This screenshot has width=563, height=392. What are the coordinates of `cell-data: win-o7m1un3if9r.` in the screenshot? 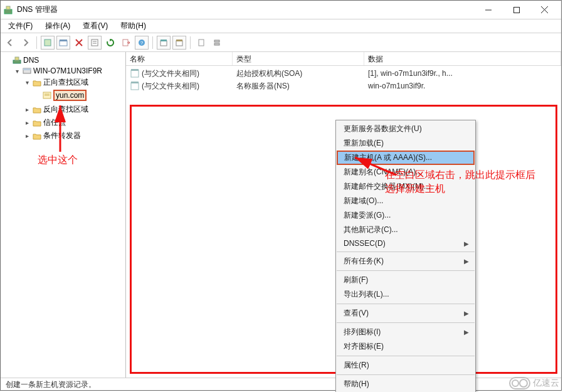 It's located at (463, 86).